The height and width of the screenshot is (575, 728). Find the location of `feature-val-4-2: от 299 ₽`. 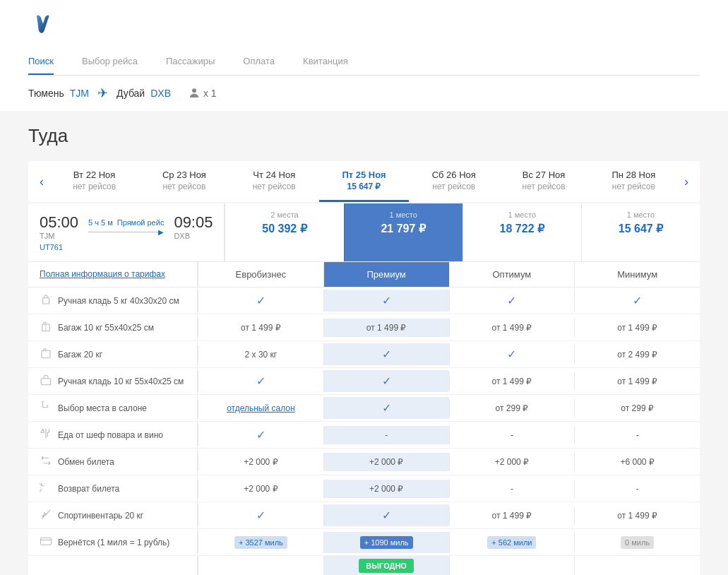

feature-val-4-2: от 299 ₽ is located at coordinates (512, 408).